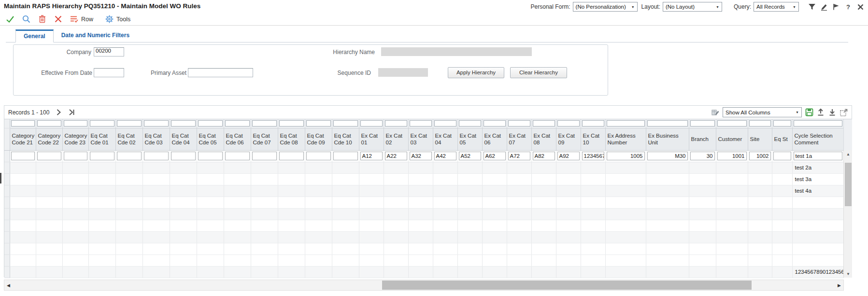 This screenshot has height=296, width=868. What do you see at coordinates (237, 139) in the screenshot?
I see `column-header-eq-cat-cde-06: Eq Cat Cde 06` at bounding box center [237, 139].